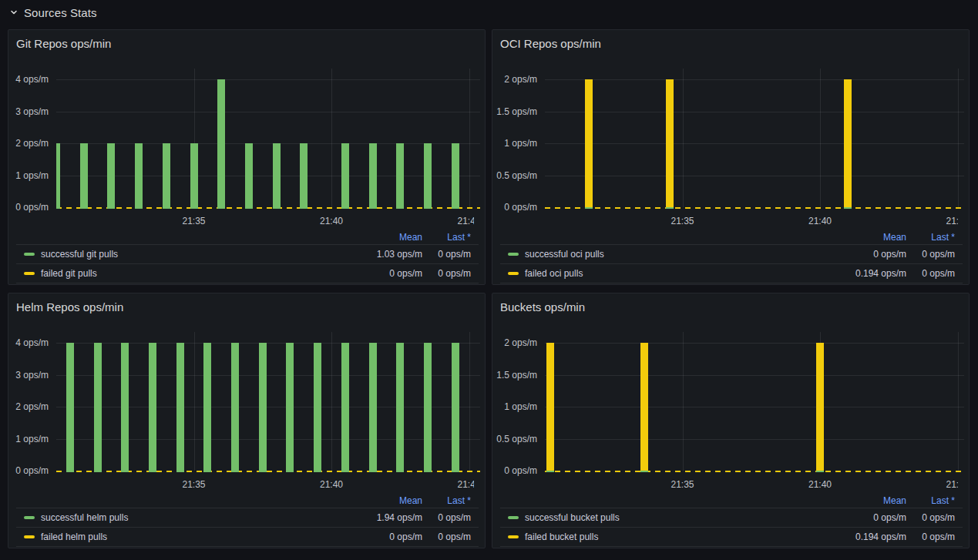 The height and width of the screenshot is (560, 978). I want to click on legend: MeanLast *successful git pulls1.03 ops/m…, so click(247, 257).